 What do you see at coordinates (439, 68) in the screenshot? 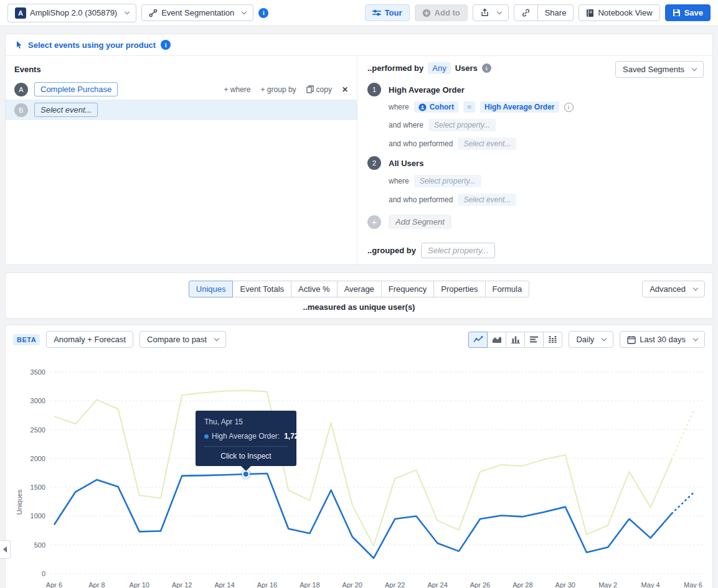
I see `any-selector: Any` at bounding box center [439, 68].